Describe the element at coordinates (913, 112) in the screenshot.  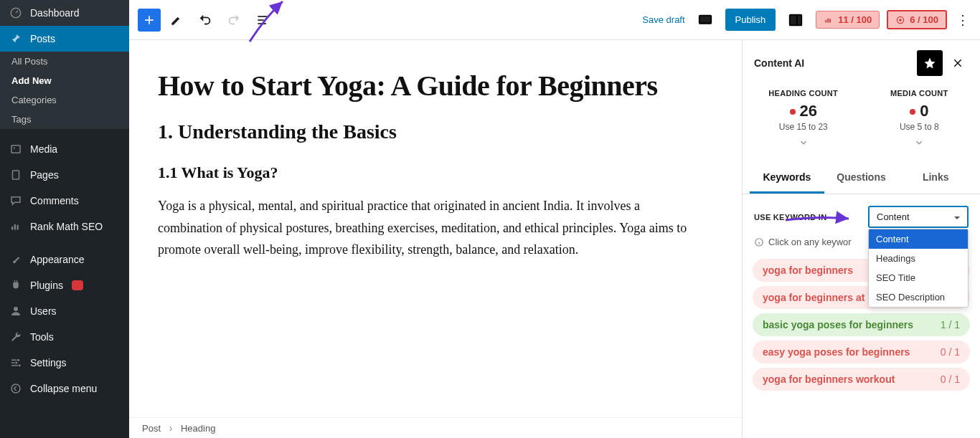
I see `status-dot-icon` at that location.